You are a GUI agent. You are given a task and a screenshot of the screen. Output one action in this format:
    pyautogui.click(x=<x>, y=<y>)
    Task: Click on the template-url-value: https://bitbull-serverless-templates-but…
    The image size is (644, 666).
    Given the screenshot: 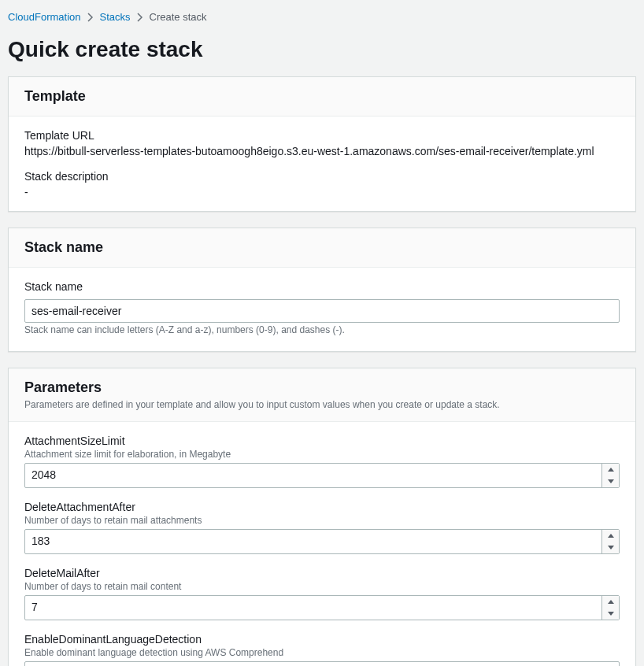 What is the action you would take?
    pyautogui.click(x=322, y=151)
    